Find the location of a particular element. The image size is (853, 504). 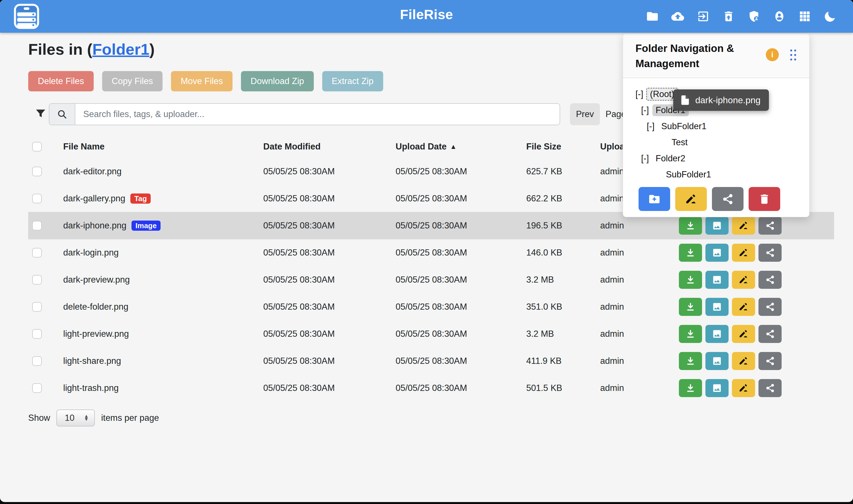

top-bar: FileRise is located at coordinates (427, 16).